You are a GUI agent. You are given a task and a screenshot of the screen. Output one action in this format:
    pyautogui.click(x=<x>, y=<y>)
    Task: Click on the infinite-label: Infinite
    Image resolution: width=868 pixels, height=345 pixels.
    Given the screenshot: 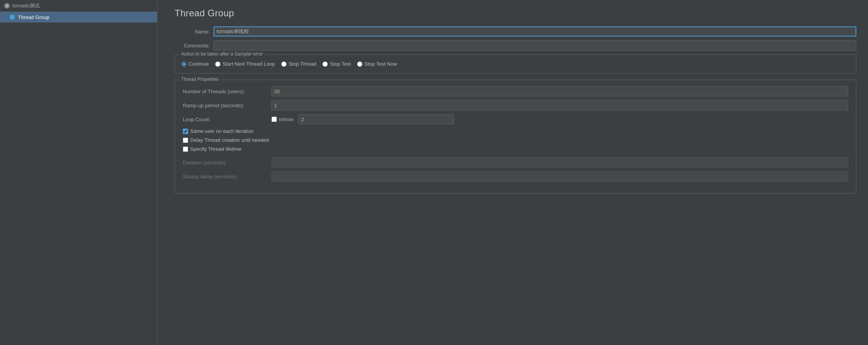 What is the action you would take?
    pyautogui.click(x=286, y=120)
    